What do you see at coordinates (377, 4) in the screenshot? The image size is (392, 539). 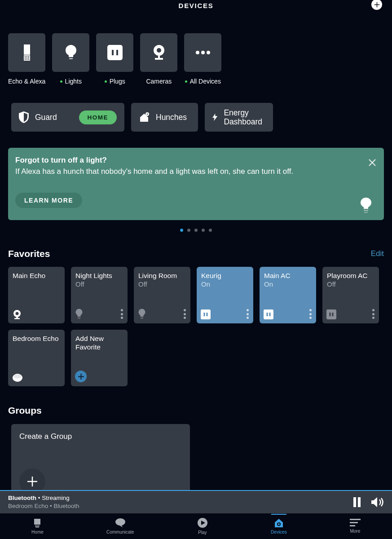 I see `plus-icon` at bounding box center [377, 4].